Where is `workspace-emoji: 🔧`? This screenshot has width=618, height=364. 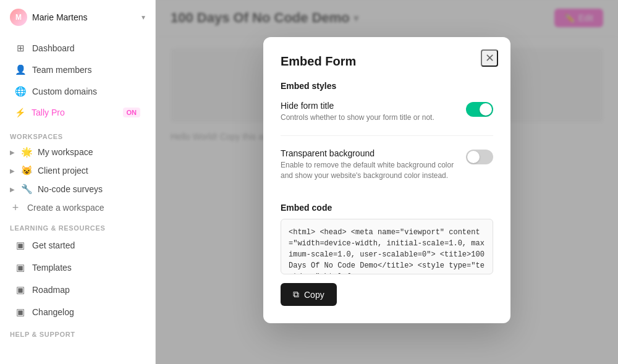
workspace-emoji: 🔧 is located at coordinates (27, 189).